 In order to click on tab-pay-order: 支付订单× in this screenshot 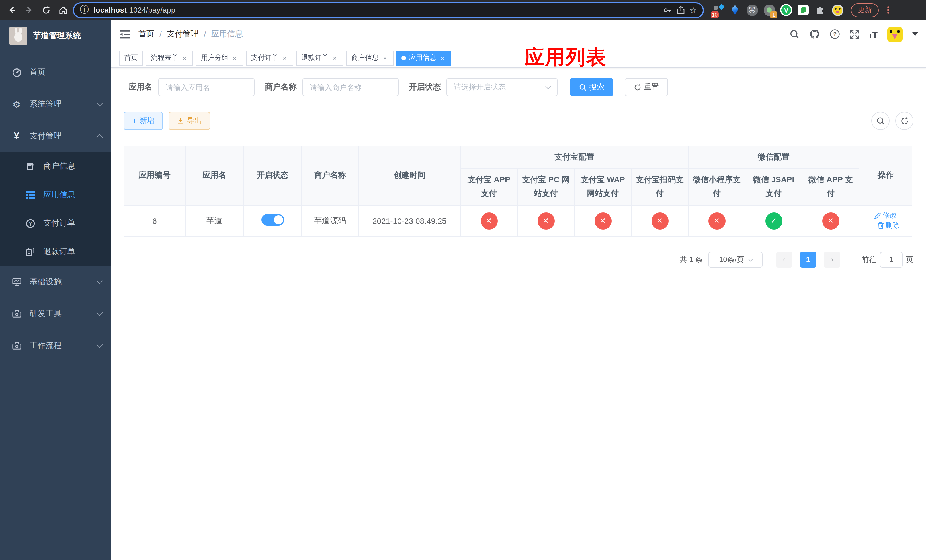, I will do `click(270, 58)`.